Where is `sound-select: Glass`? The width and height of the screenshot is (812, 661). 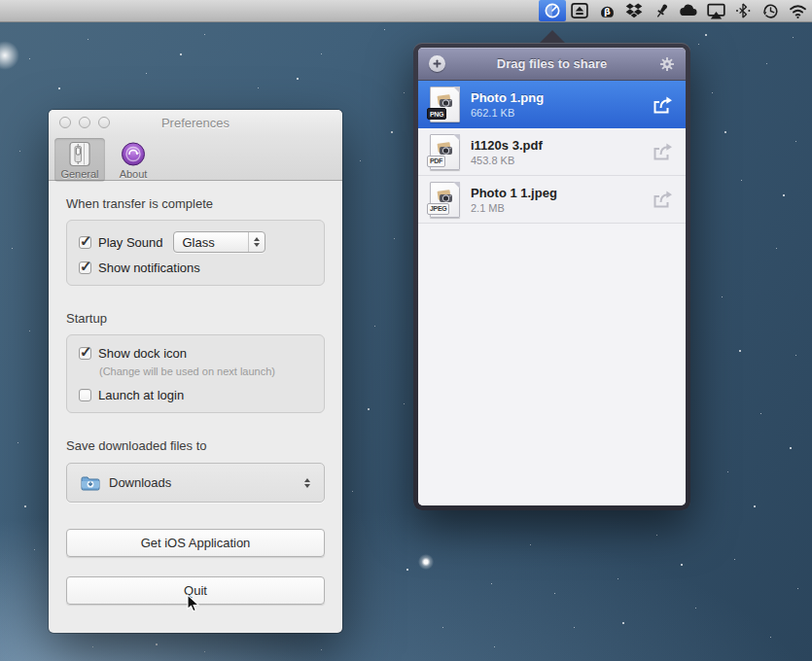
sound-select: Glass is located at coordinates (220, 242).